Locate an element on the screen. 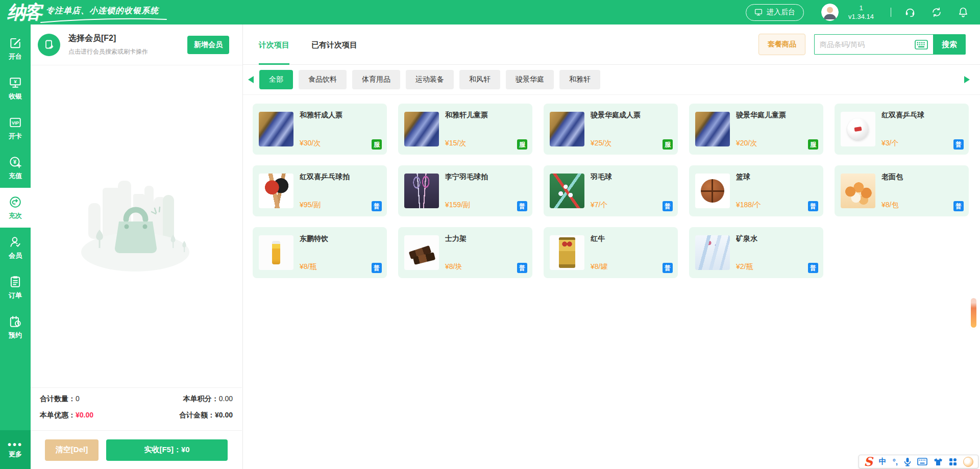 The height and width of the screenshot is (469, 980). product-card: 羽毛球 ¥7/个 普 is located at coordinates (610, 191).